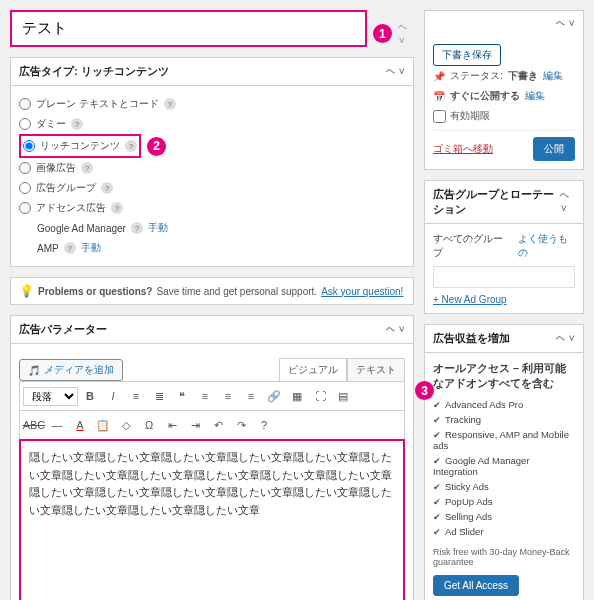 This screenshot has width=594, height=600. Describe the element at coordinates (504, 376) in the screenshot. I see `all-access-heading: オールアクセス – 利用可能なアドオンすべてを含む` at that location.